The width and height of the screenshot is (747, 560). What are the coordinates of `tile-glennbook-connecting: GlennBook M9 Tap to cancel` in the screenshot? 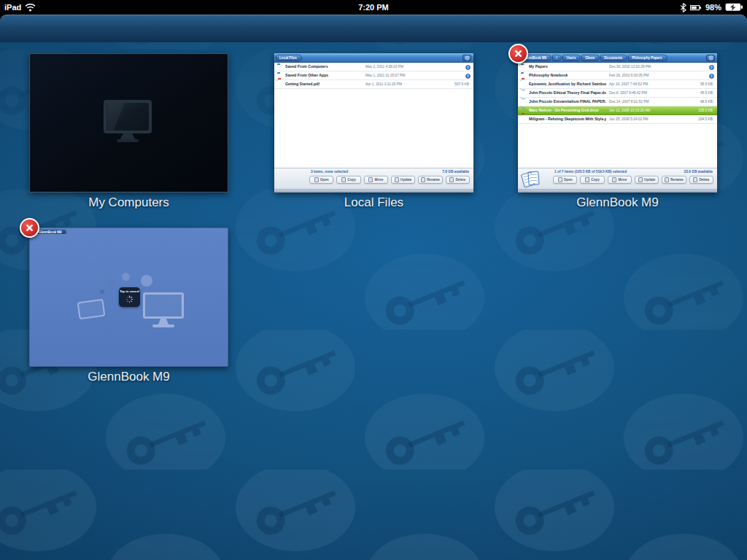 It's located at (128, 306).